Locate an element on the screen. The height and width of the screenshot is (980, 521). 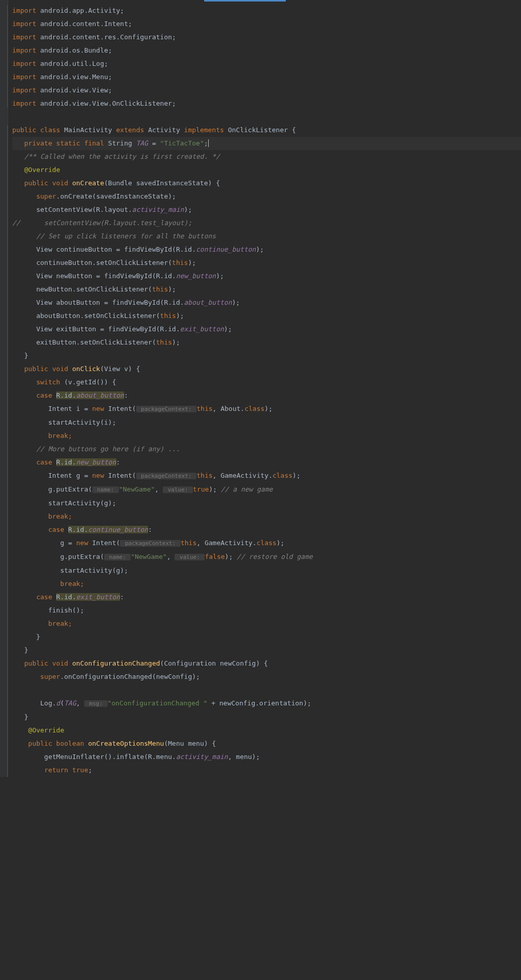
inflate-menu: getMenuInflater().inflate(R.menu.activit… is located at coordinates (266, 757).